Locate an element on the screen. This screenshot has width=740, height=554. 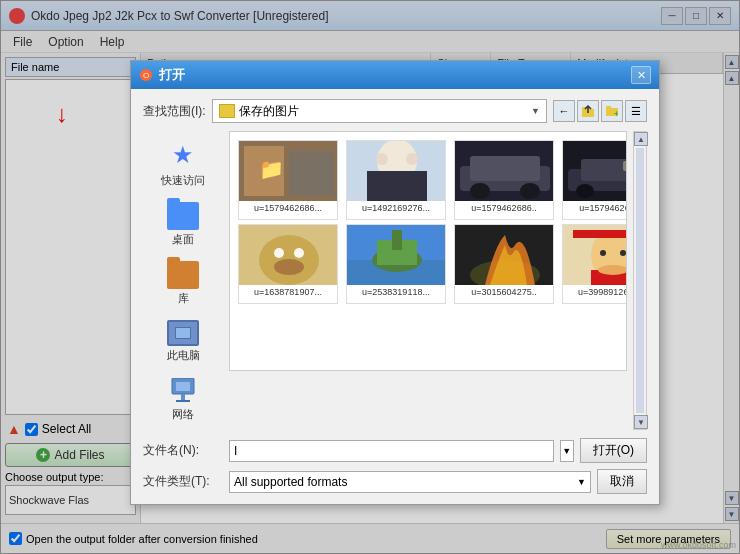
network-icon is located at coordinates (183, 391).